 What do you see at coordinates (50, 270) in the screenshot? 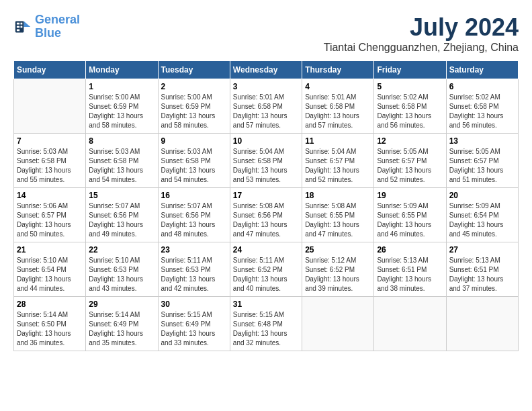
I see `calendar-cell: 21Sunrise: 5:10 AM Sunset: 6:54 PM Dayli…` at bounding box center [50, 270].